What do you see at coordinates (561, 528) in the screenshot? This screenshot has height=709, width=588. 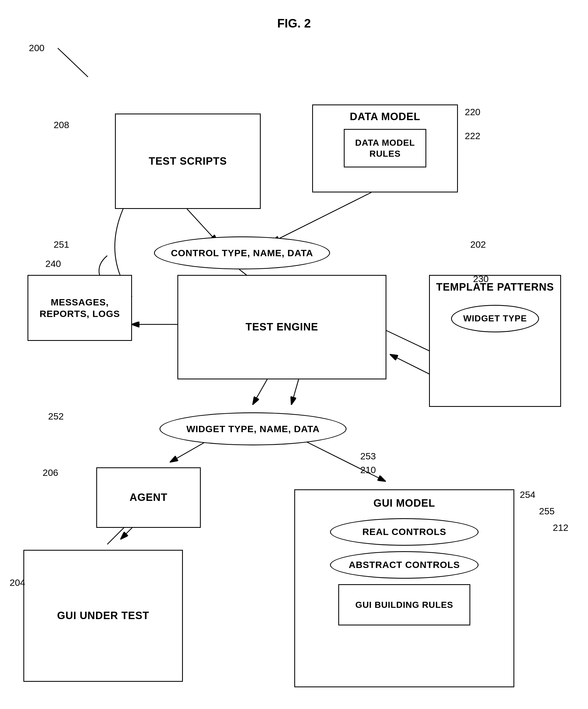 I see `ref-212: 212` at bounding box center [561, 528].